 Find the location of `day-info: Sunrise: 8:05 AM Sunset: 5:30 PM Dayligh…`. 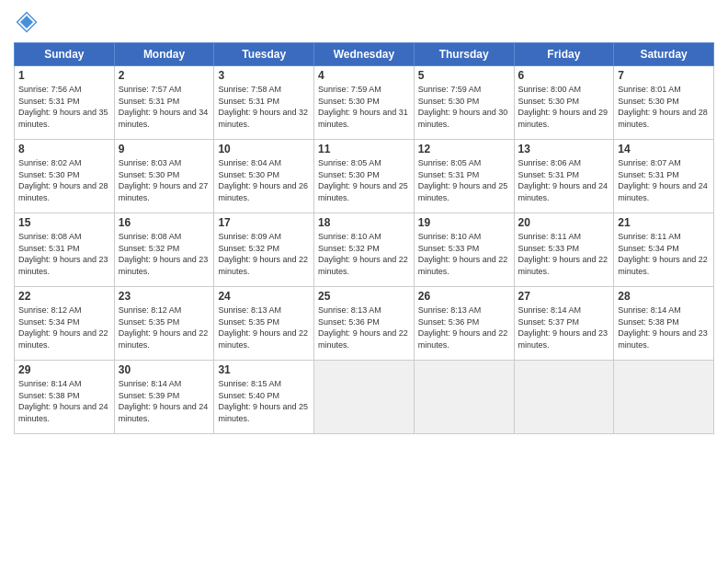

day-info: Sunrise: 8:05 AM Sunset: 5:30 PM Dayligh… is located at coordinates (364, 180).